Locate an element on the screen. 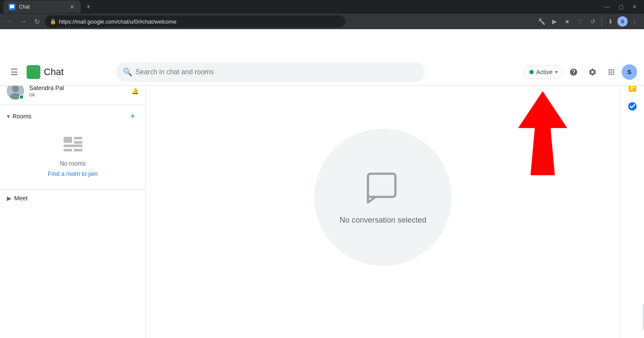 This screenshot has height=338, width=644. empty-state-circle: No conversation selected is located at coordinates (383, 197).